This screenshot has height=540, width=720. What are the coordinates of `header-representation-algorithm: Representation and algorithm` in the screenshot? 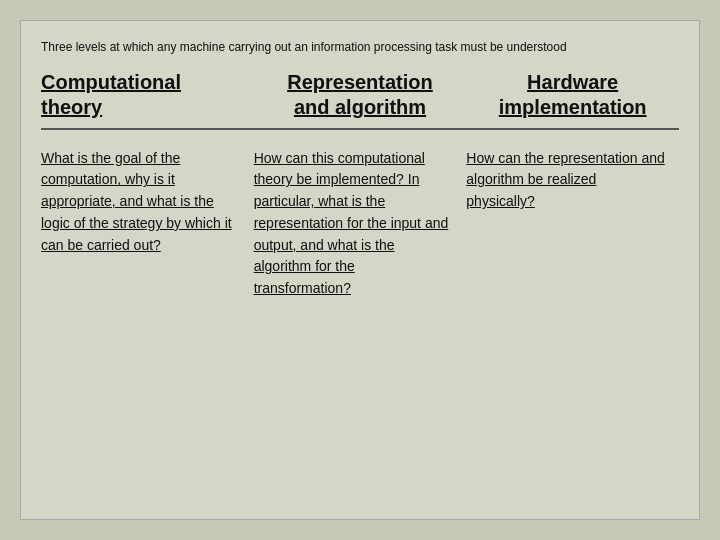 It's located at (360, 95).